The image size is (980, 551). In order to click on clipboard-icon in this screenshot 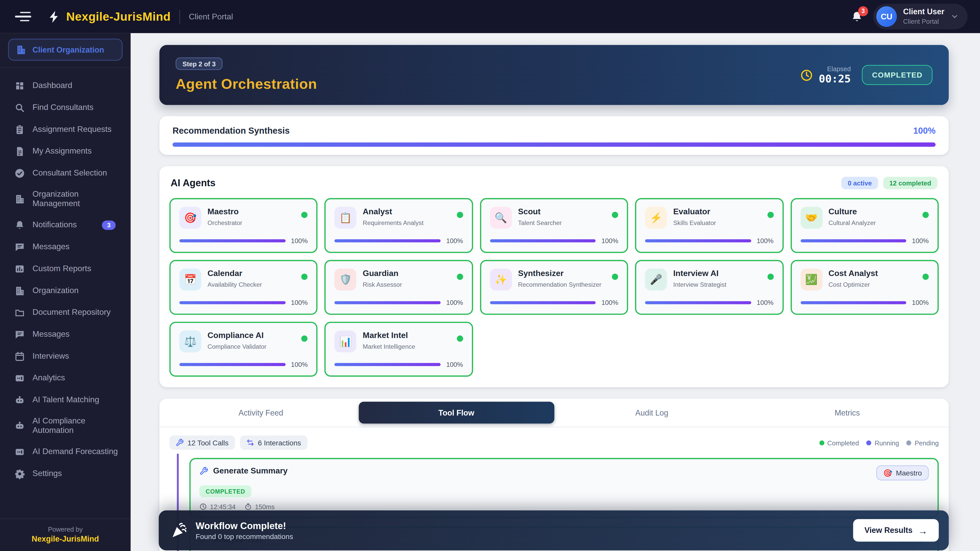, I will do `click(20, 130)`.